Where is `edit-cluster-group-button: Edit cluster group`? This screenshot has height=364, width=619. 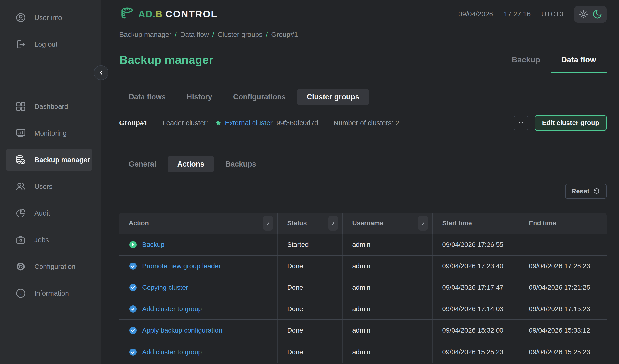 edit-cluster-group-button: Edit cluster group is located at coordinates (571, 123).